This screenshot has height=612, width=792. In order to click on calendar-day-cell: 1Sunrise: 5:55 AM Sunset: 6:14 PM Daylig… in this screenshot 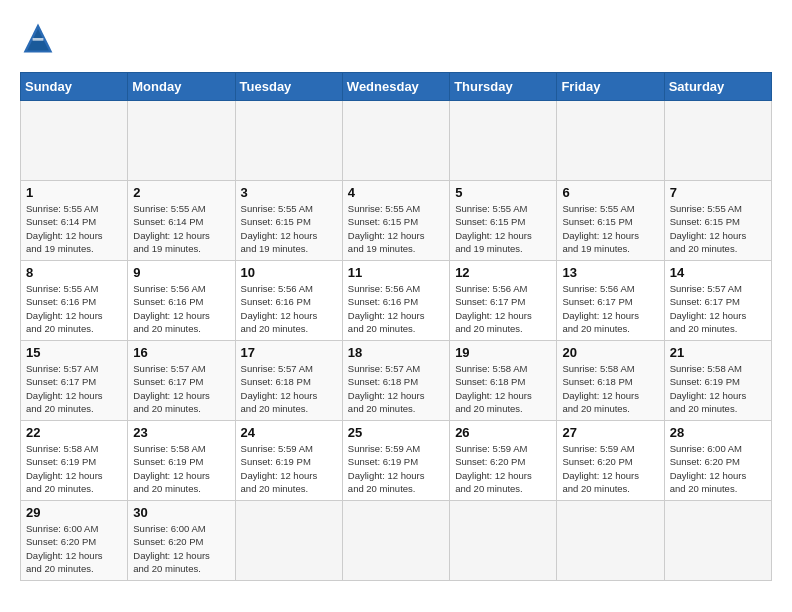, I will do `click(74, 221)`.